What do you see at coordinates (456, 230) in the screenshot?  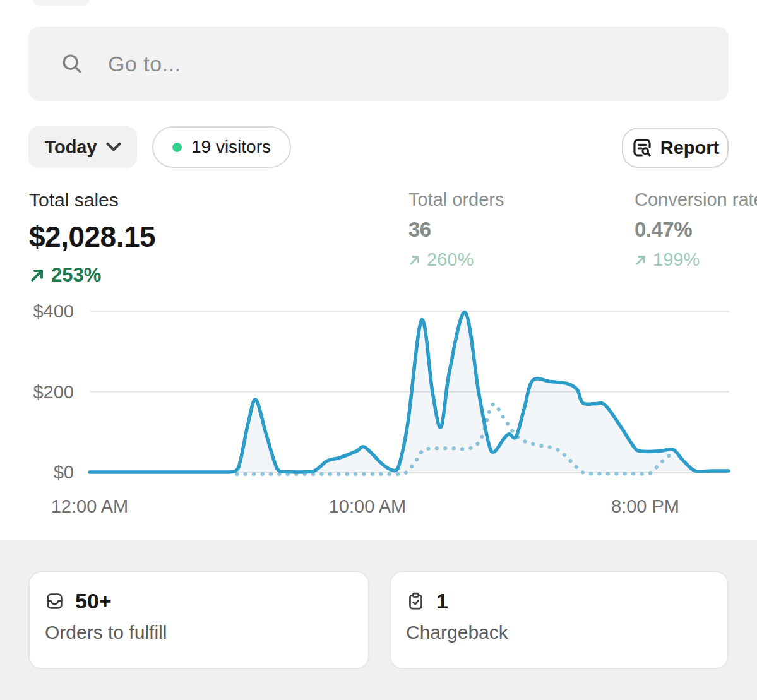 I see `metric-value: 36` at bounding box center [456, 230].